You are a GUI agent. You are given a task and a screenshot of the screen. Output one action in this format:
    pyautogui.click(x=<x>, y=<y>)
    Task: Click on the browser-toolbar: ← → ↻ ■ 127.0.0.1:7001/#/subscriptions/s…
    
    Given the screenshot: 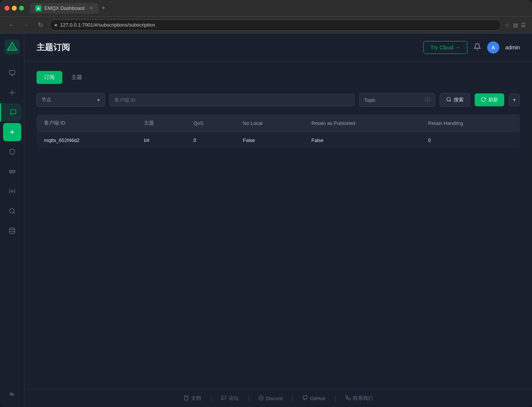 What is the action you would take?
    pyautogui.click(x=266, y=25)
    